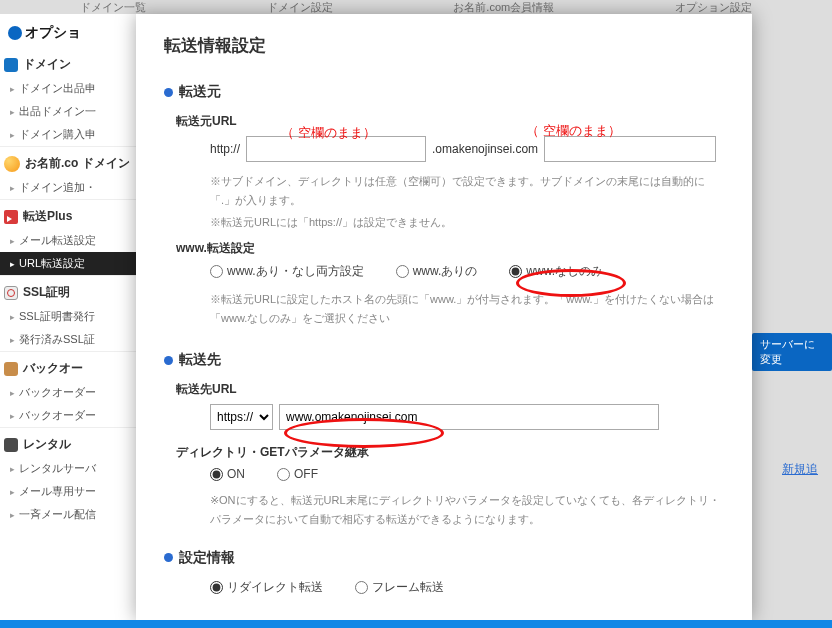 This screenshot has width=832, height=628. I want to click on sidebar-item: 一斉メール配信, so click(70, 514).